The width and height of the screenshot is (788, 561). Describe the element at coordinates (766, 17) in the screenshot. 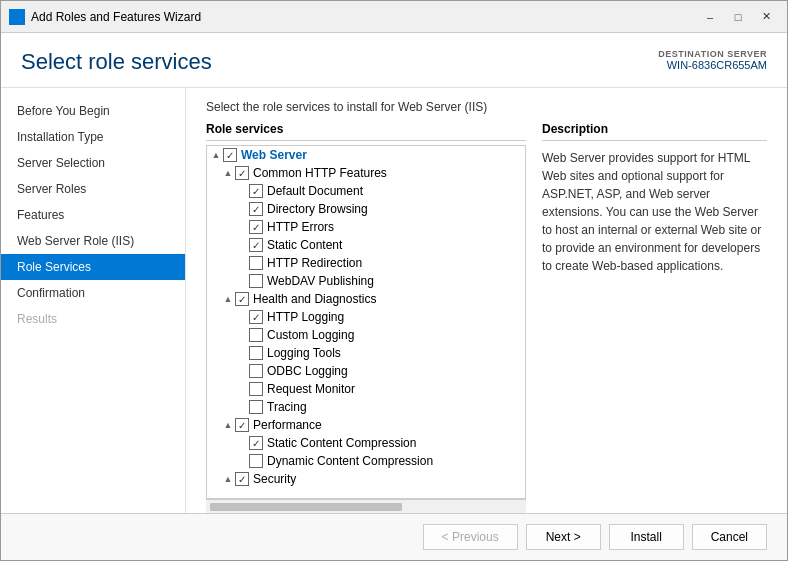

I see `close-button: ✕` at that location.